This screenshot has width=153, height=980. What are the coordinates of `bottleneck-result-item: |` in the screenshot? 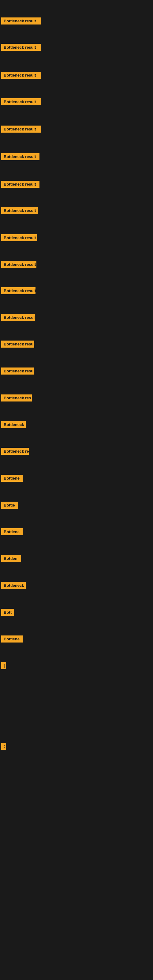 It's located at (4, 666).